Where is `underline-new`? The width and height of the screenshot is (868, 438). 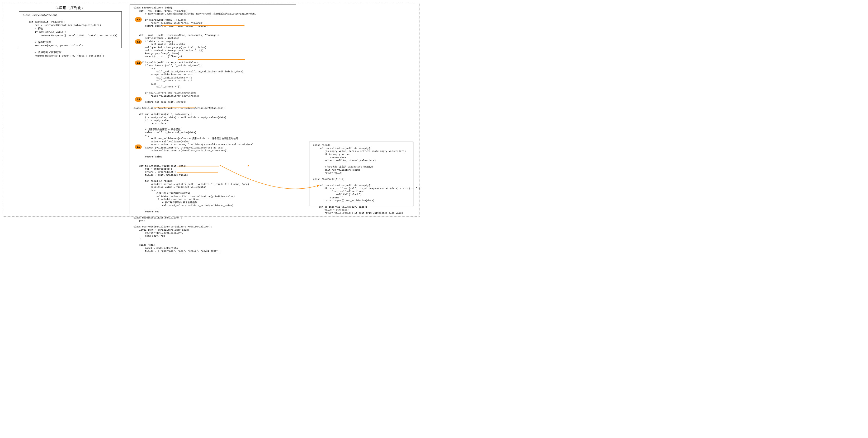 underline-new is located at coordinates (203, 25).